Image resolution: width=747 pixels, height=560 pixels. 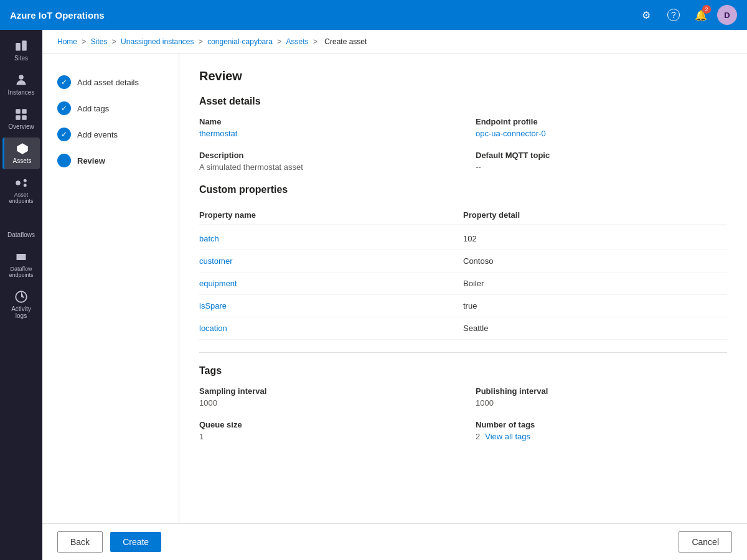 What do you see at coordinates (325, 161) in the screenshot?
I see `description-field: Description A simulated thermostat asset` at bounding box center [325, 161].